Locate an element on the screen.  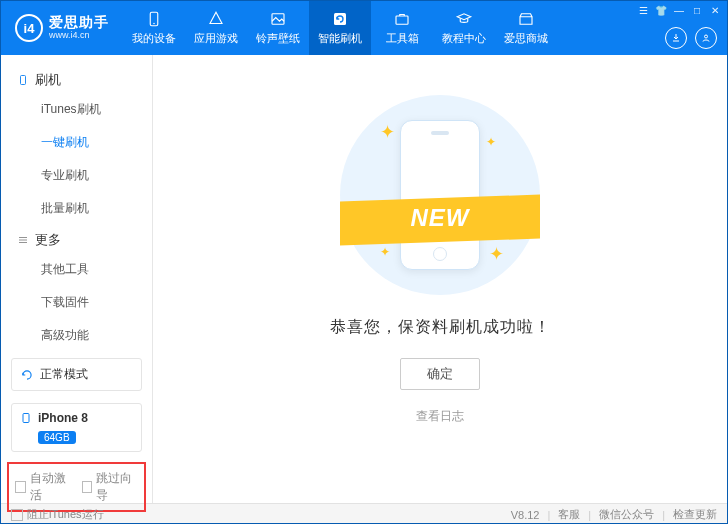
checkbox-label: 跳过向导 is located at coordinates (117, 487).